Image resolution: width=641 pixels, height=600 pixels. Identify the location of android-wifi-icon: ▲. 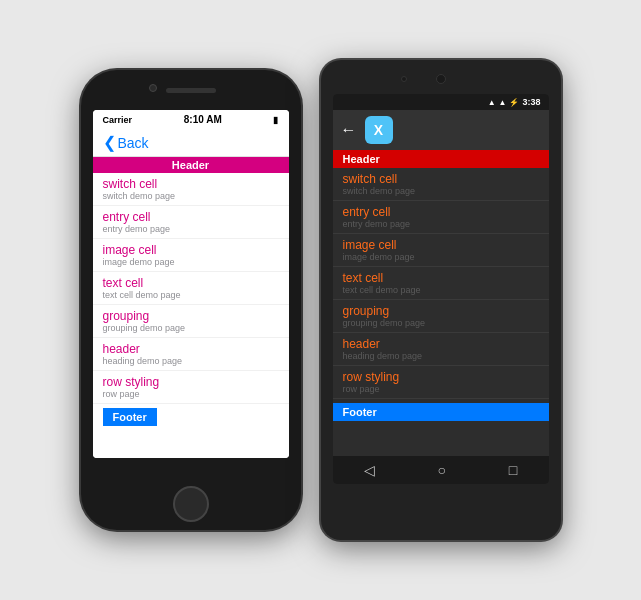
(492, 102).